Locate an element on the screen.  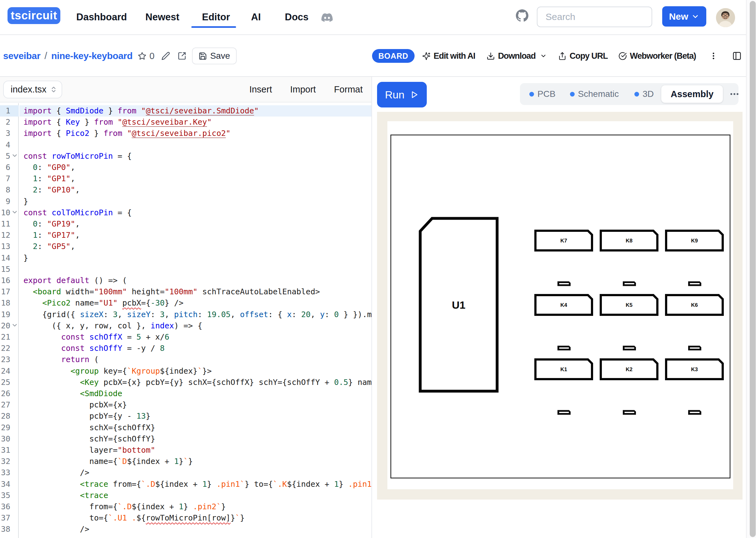
tab-assembly: Assembly is located at coordinates (692, 94).